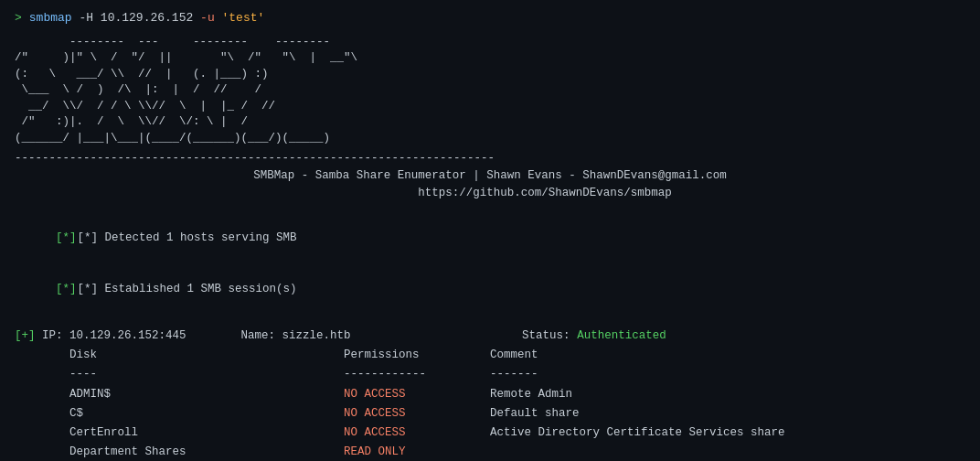 This screenshot has width=980, height=461. What do you see at coordinates (490, 413) in the screenshot?
I see `table-row: C$ NO ACCESS Default share` at bounding box center [490, 413].